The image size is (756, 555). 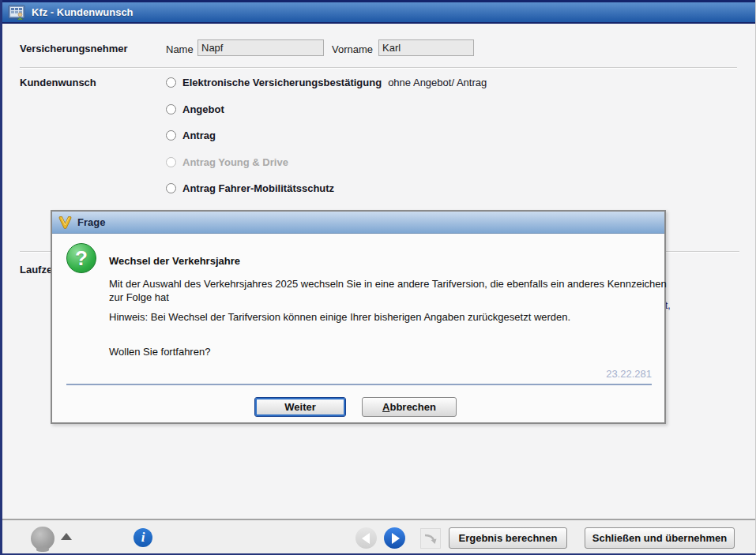 I want to click on app-form-icon, so click(x=17, y=13).